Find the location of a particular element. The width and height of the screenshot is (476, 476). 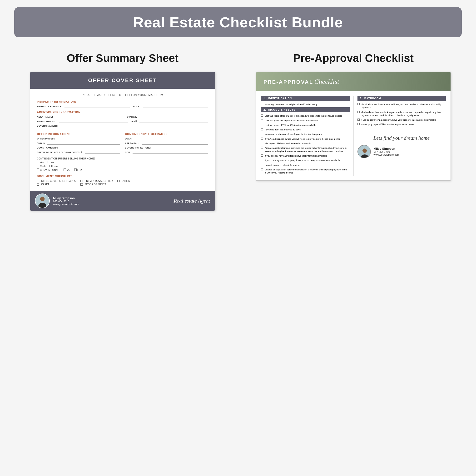

pa-s3-text-3: If you currently own a property, have yo… is located at coordinates (399, 120).